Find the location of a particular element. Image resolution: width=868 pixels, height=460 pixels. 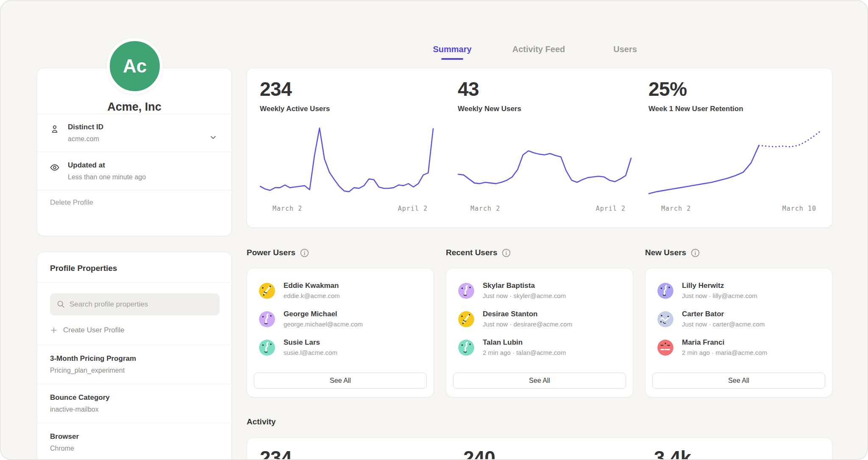

create-user-profile-button: Create User Profile is located at coordinates (134, 330).